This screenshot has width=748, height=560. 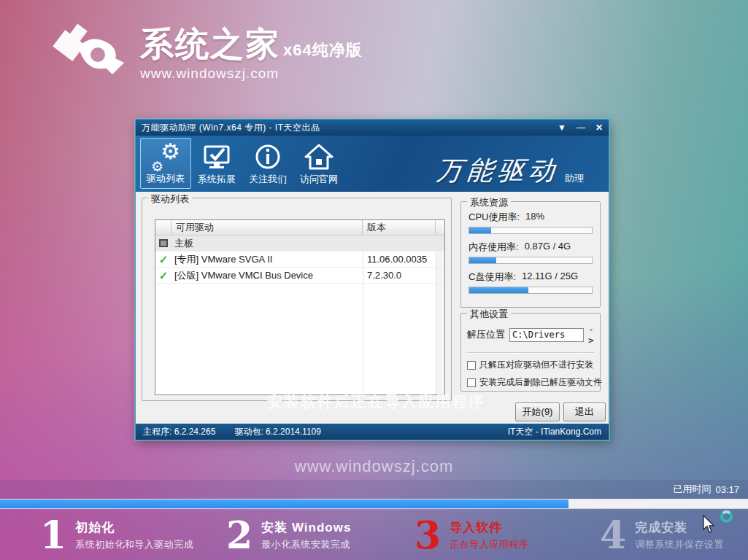 What do you see at coordinates (581, 128) in the screenshot?
I see `minimize-icon: —` at bounding box center [581, 128].